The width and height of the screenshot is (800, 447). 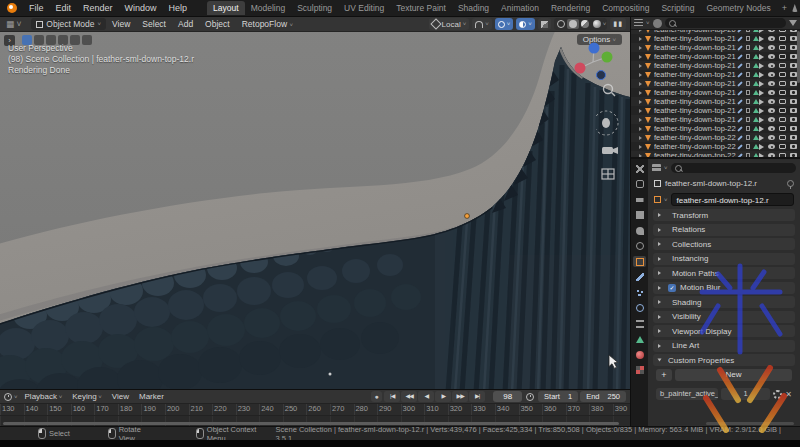 What do you see at coordinates (44, 396) in the screenshot?
I see `timeline-menu-item: Playback` at bounding box center [44, 396].